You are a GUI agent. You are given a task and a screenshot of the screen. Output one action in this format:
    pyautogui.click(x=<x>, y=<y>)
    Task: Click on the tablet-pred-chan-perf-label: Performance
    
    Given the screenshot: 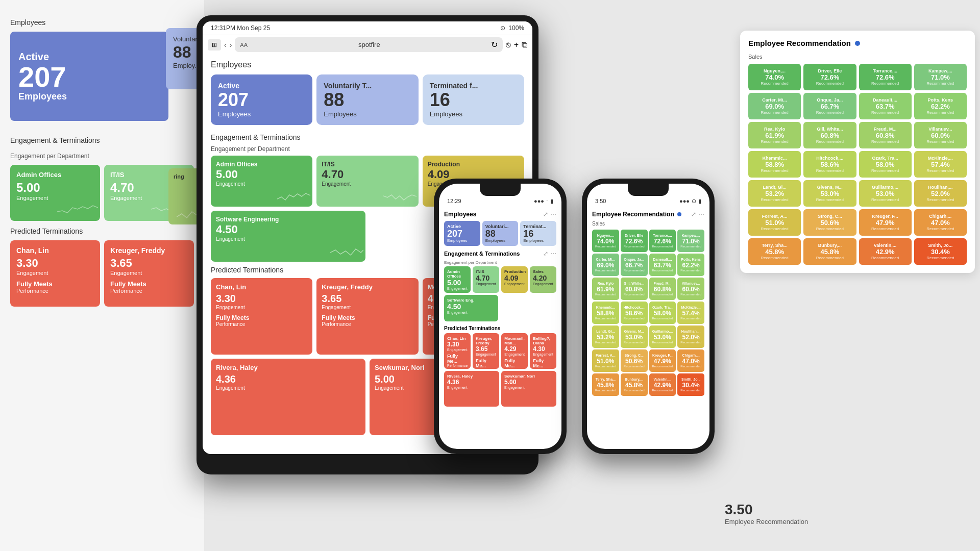 What is the action you would take?
    pyautogui.click(x=261, y=324)
    